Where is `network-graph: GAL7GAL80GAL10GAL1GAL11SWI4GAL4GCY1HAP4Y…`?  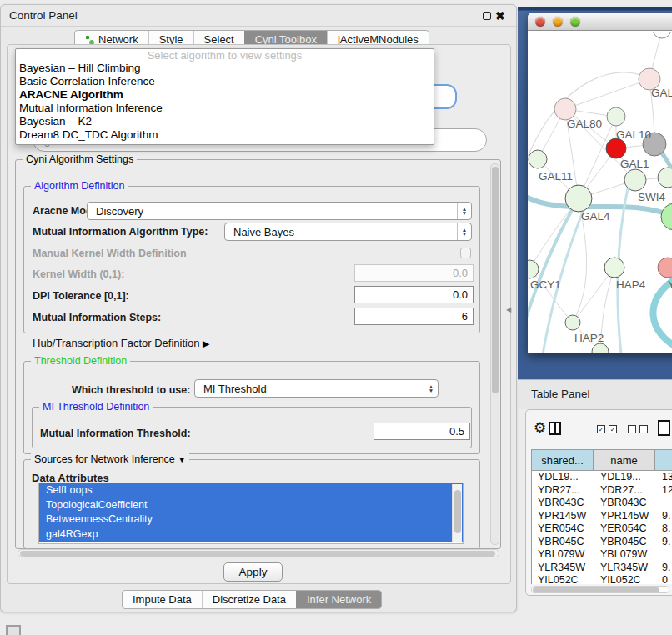 network-graph: GAL7GAL80GAL10GAL1GAL11SWI4GAL4GCY1HAP4Y… is located at coordinates (600, 192).